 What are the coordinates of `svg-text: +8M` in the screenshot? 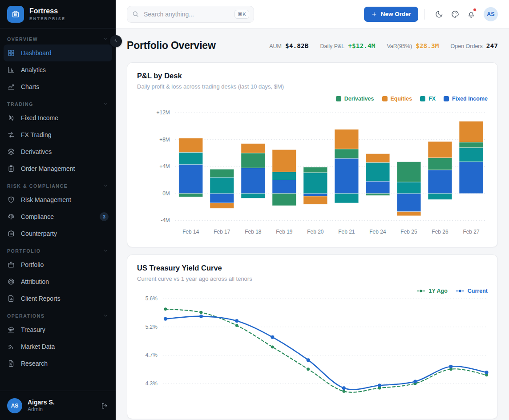 It's located at (165, 140).